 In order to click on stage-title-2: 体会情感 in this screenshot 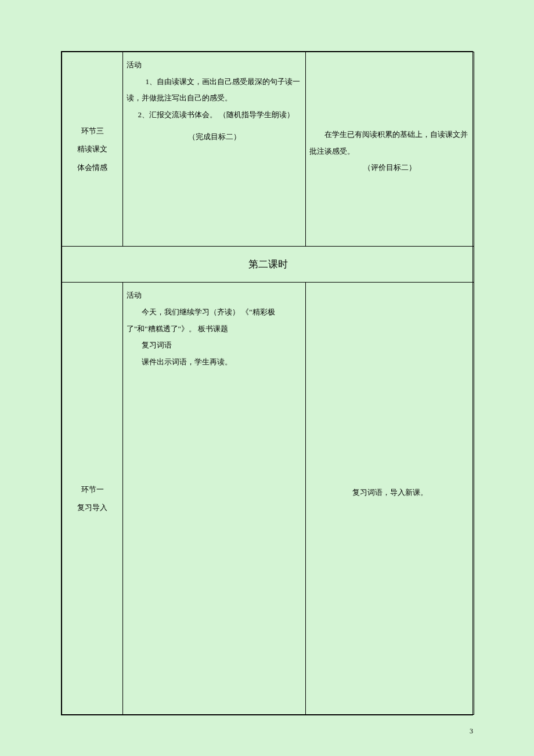, I will do `click(92, 167)`.